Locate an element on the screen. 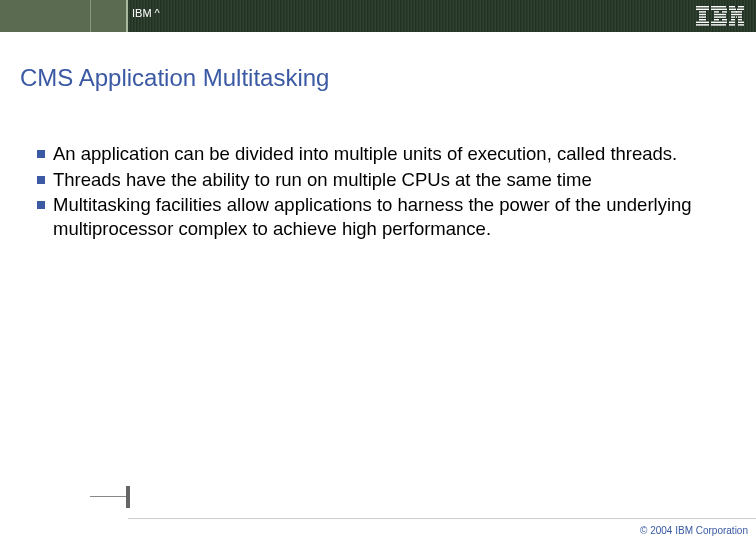  header-left-block is located at coordinates (64, 16).